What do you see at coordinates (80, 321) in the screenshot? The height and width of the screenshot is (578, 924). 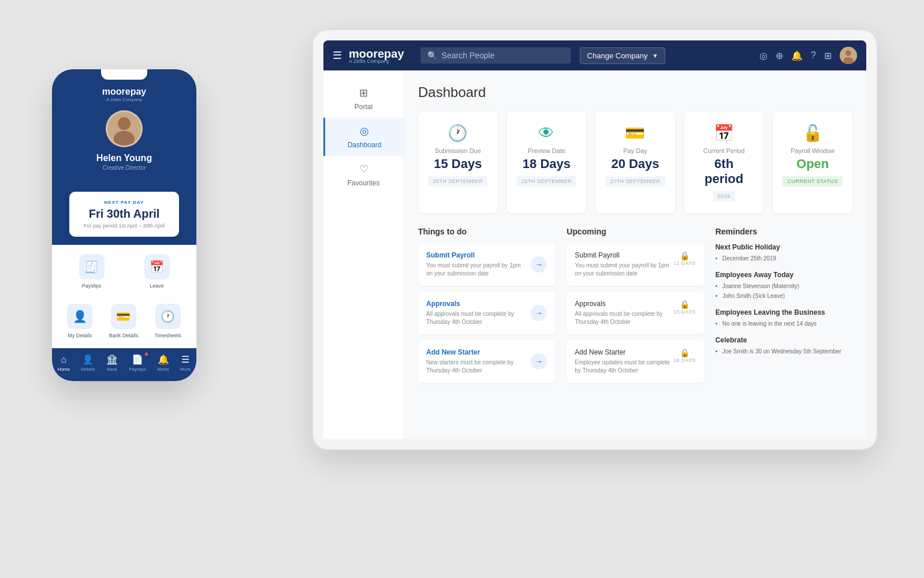 I see `phone-action-my-details: 👤 My Details` at bounding box center [80, 321].